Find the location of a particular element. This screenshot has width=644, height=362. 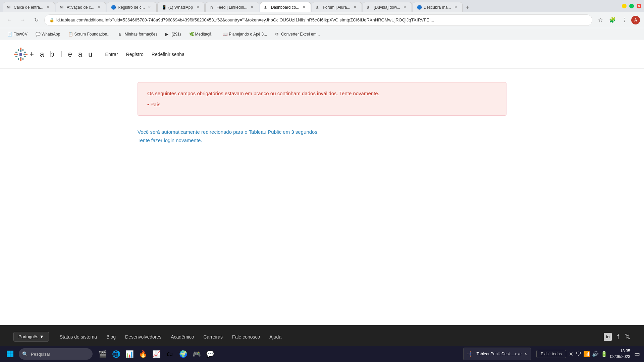

bookmark-item: ▶(291) is located at coordinates (173, 34).